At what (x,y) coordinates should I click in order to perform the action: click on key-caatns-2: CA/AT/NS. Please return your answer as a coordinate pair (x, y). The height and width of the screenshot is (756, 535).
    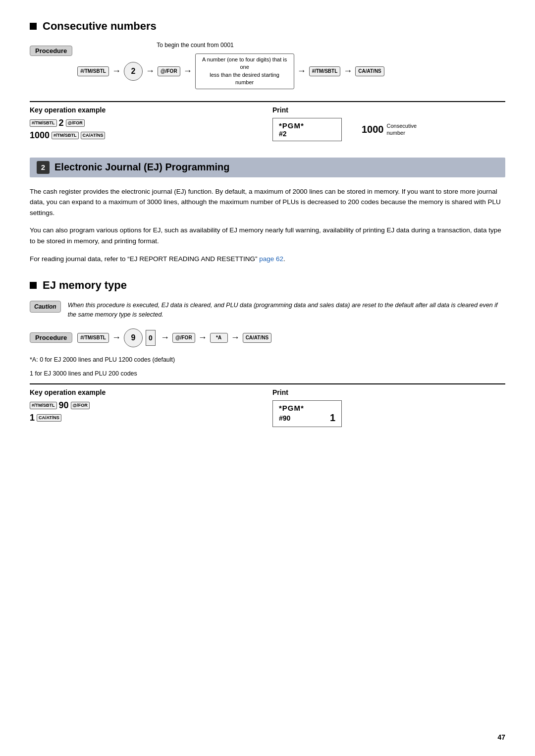
    Looking at the image, I should click on (257, 338).